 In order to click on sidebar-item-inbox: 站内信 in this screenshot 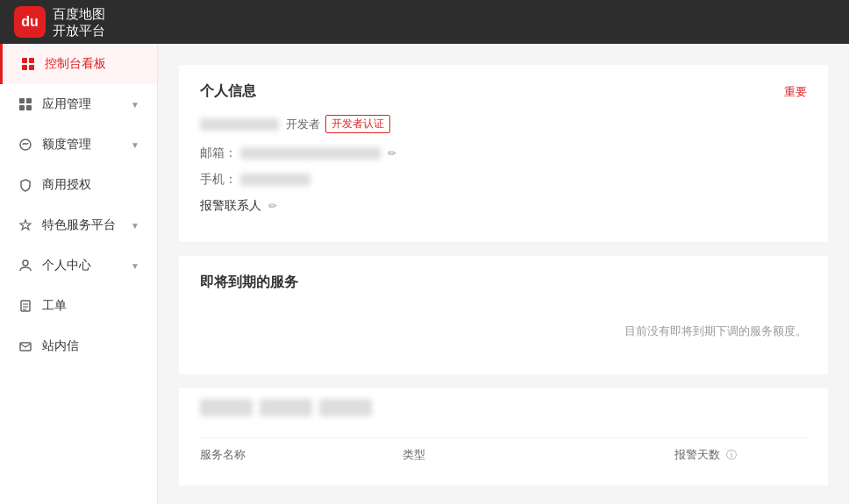, I will do `click(79, 346)`.